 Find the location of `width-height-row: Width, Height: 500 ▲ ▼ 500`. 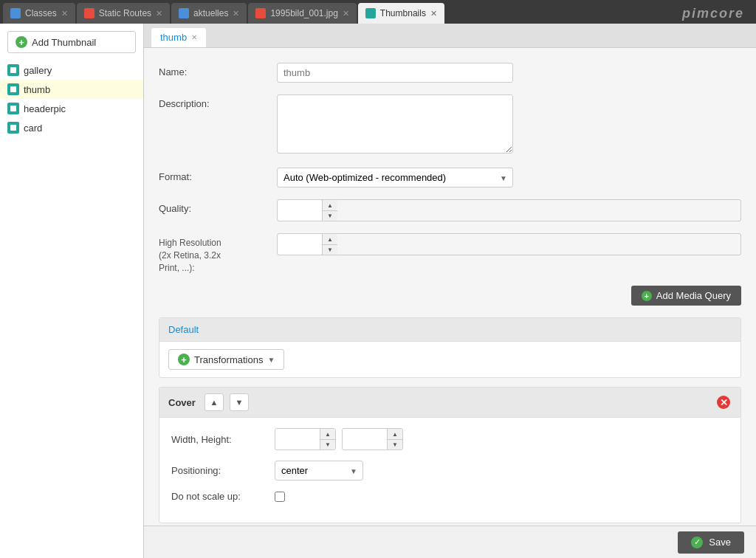

width-height-row: Width, Height: 500 ▲ ▼ 500 is located at coordinates (450, 439).